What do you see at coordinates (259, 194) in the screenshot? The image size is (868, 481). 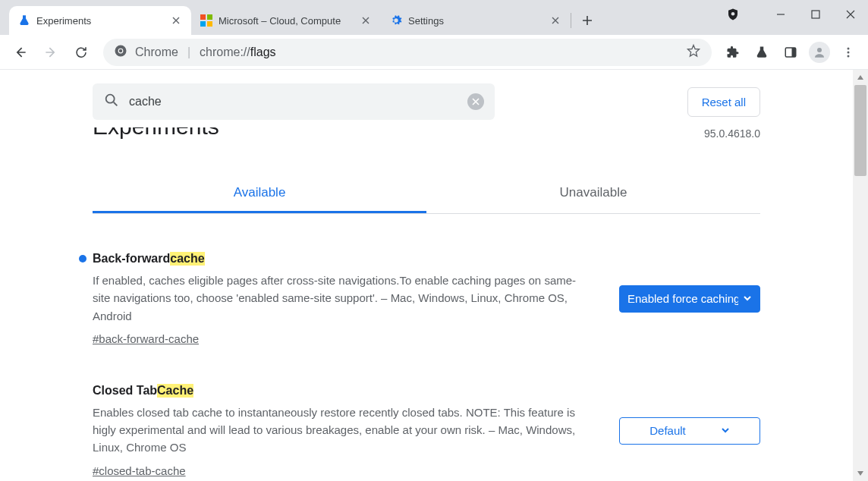 I see `tab-available: Available` at bounding box center [259, 194].